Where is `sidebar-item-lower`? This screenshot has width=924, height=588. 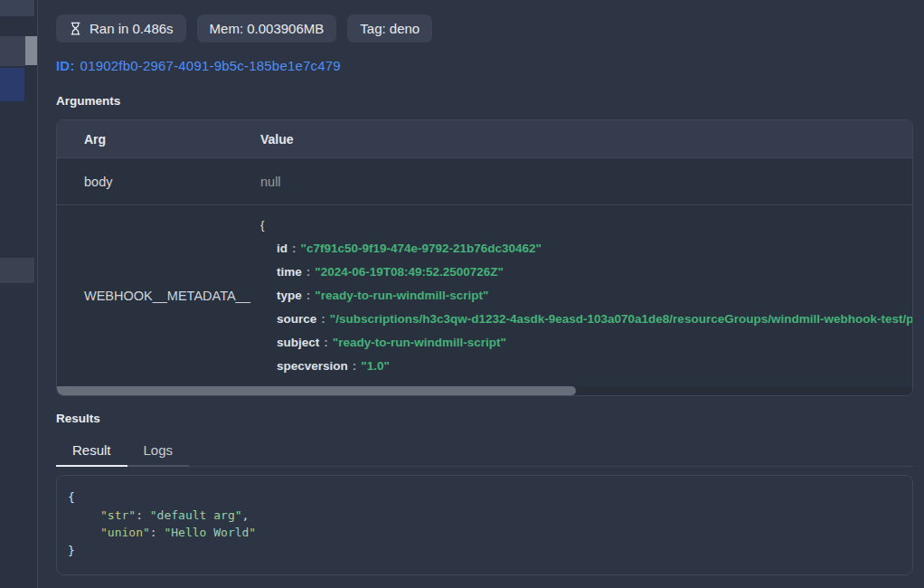 sidebar-item-lower is located at coordinates (17, 270).